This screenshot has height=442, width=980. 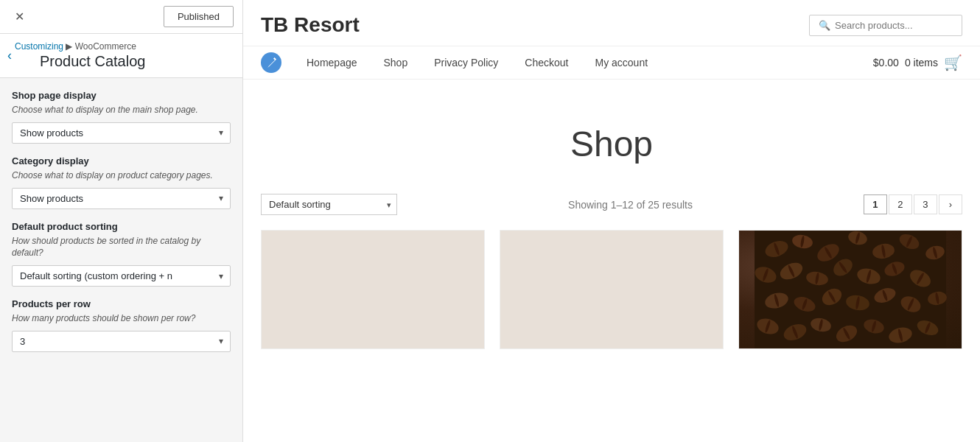 I want to click on breadcrumb: Customizing ▶ WooCommerce, so click(x=80, y=46).